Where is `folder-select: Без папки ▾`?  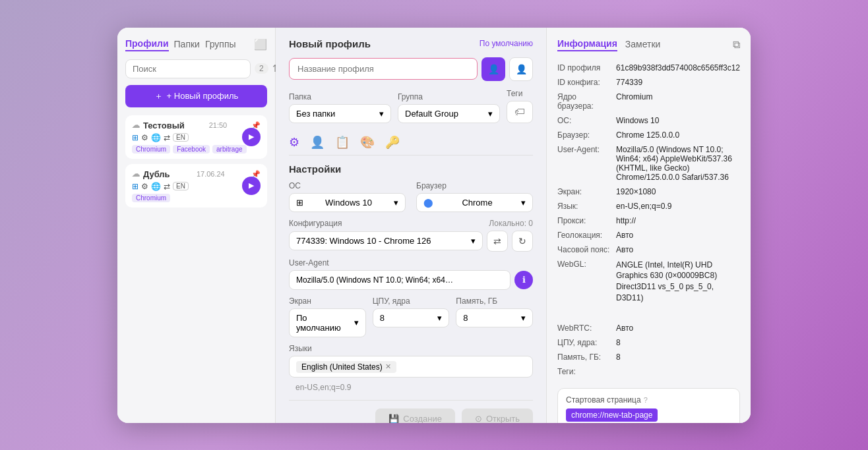
folder-select: Без папки ▾ is located at coordinates (340, 113).